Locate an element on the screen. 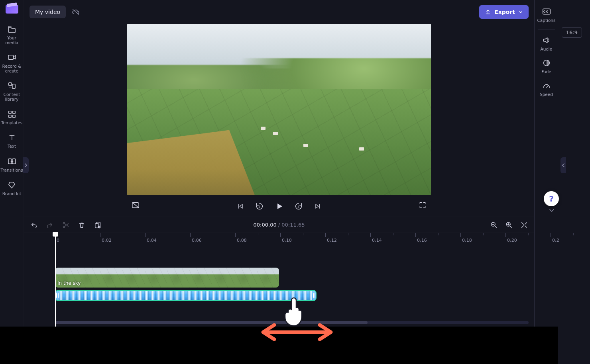  sidebar-item-label: Speed is located at coordinates (546, 94).